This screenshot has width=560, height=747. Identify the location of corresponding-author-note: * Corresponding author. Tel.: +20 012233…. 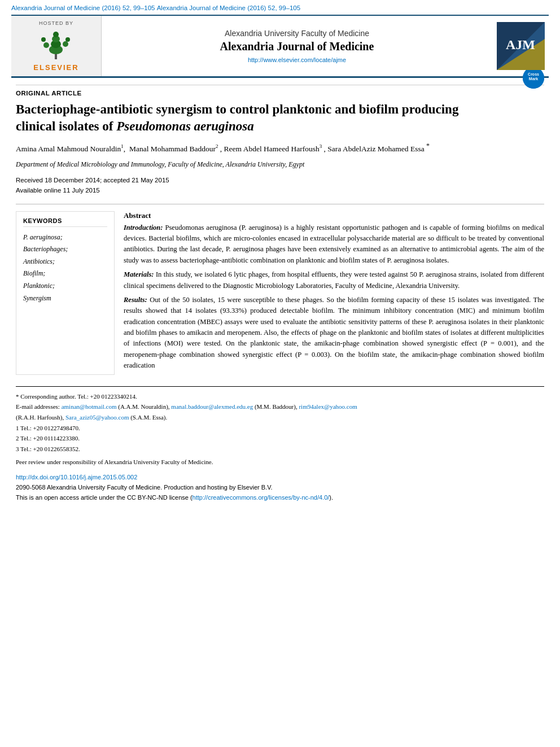
(280, 396).